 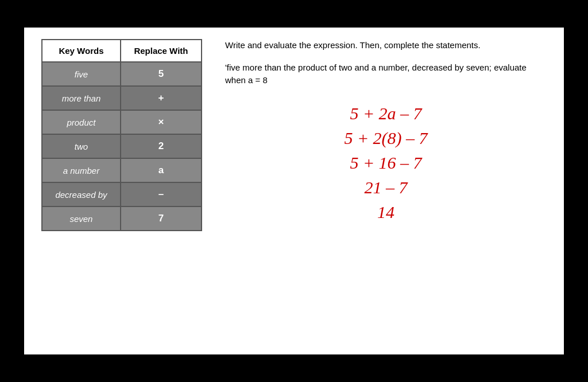 What do you see at coordinates (122, 194) in the screenshot?
I see `table-row: decreased by–` at bounding box center [122, 194].